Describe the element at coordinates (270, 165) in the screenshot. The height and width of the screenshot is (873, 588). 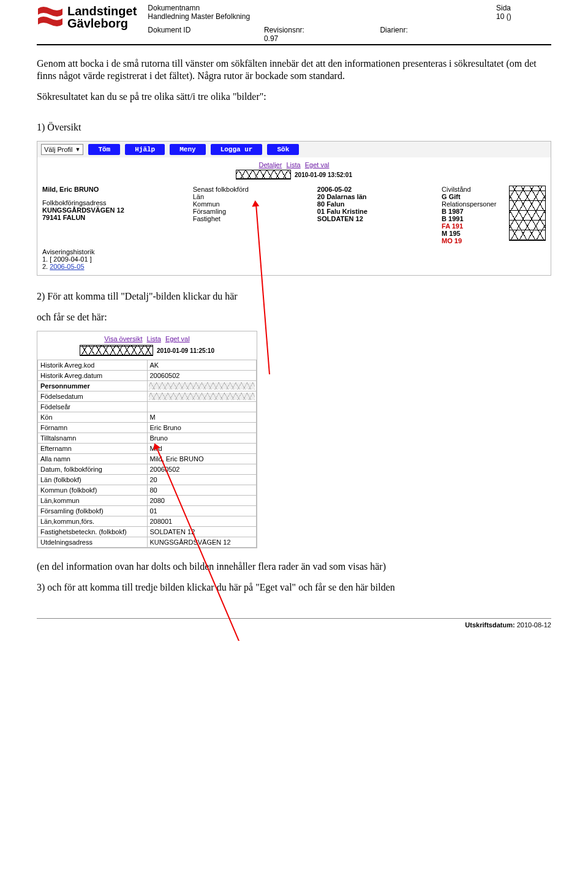
I see `tab-detaljer: Detaljer` at that location.